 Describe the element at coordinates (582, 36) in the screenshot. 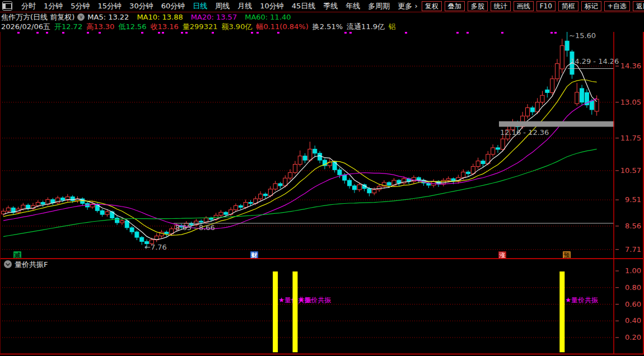

I see `price-annotation: ~15.60` at that location.